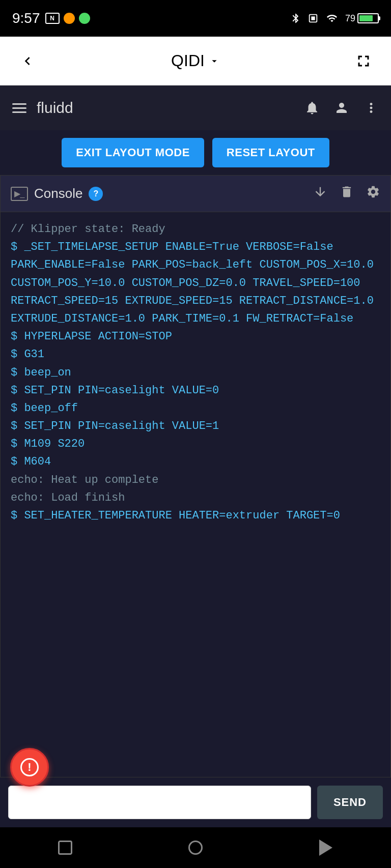 The width and height of the screenshot is (391, 868). I want to click on notification-icon: N, so click(52, 18).